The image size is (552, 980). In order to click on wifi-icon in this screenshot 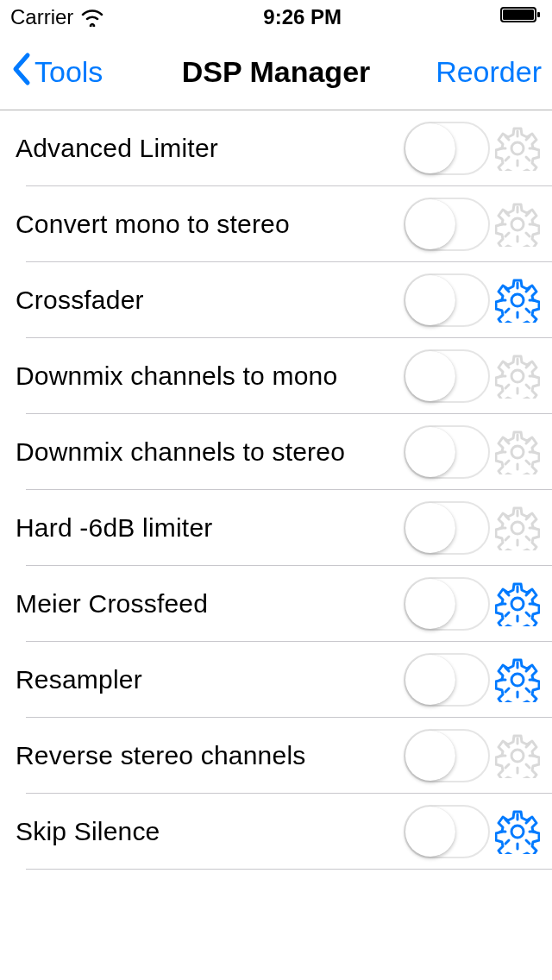, I will do `click(92, 17)`.